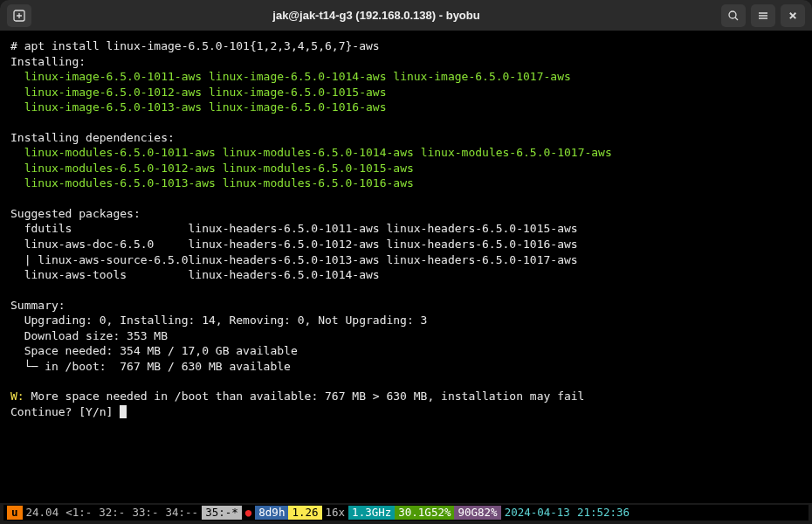 This screenshot has width=812, height=524. What do you see at coordinates (15, 514) in the screenshot?
I see `distro-badge: u` at bounding box center [15, 514].